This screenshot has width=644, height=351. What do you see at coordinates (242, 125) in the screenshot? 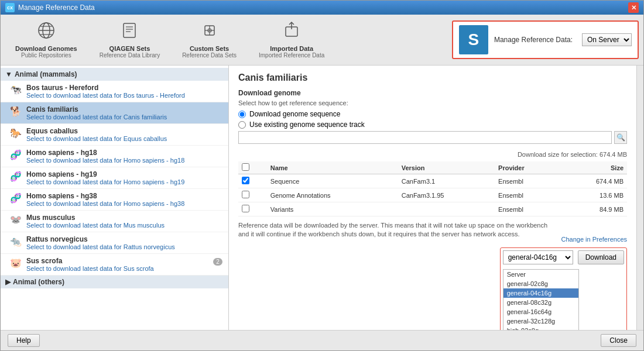
I see `radio-use-existing` at bounding box center [242, 125].